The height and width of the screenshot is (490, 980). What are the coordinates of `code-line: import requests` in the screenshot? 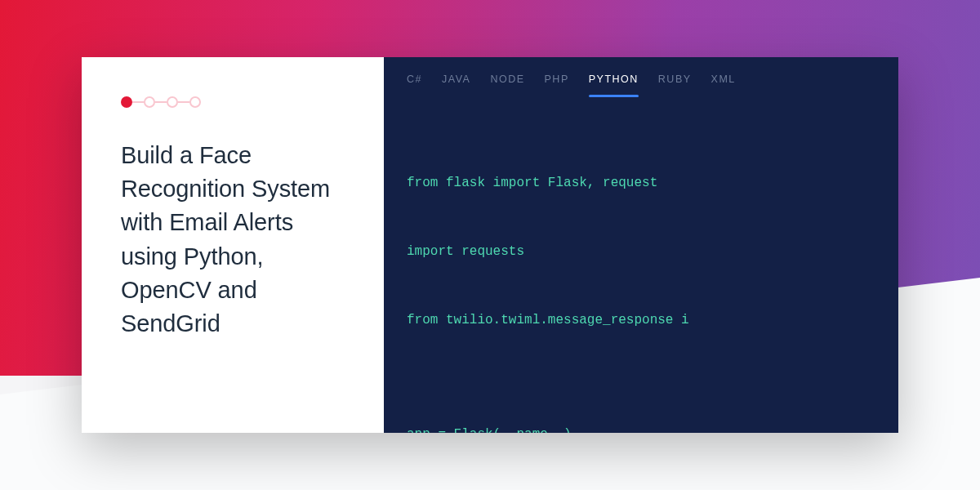 It's located at (641, 252).